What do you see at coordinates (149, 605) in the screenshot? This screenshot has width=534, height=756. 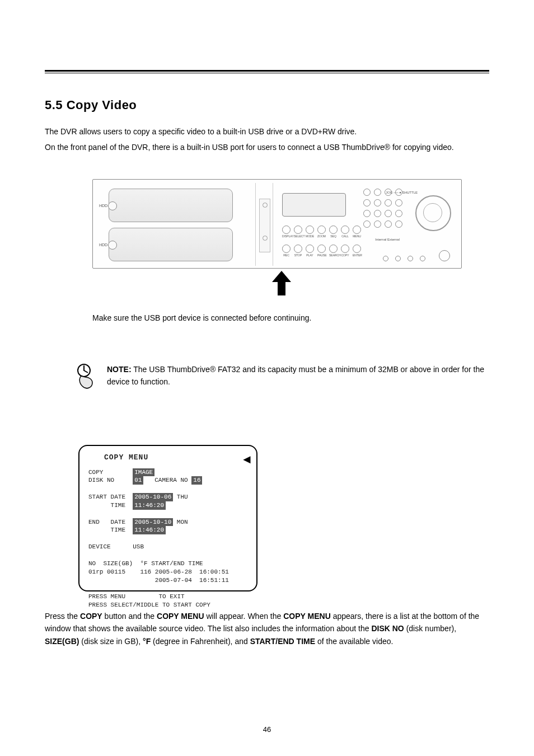 I see `copy-menu-press-select: PRESS SELECT/MIDDLE TO START COPY` at bounding box center [149, 605].